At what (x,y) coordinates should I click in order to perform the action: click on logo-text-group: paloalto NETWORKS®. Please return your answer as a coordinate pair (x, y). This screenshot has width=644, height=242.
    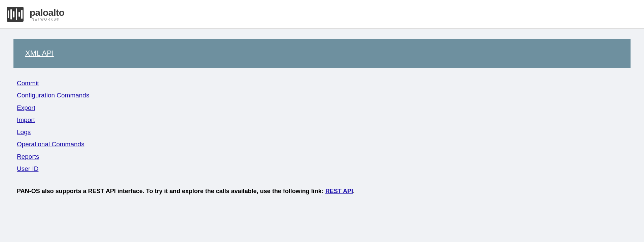
    Looking at the image, I should click on (46, 14).